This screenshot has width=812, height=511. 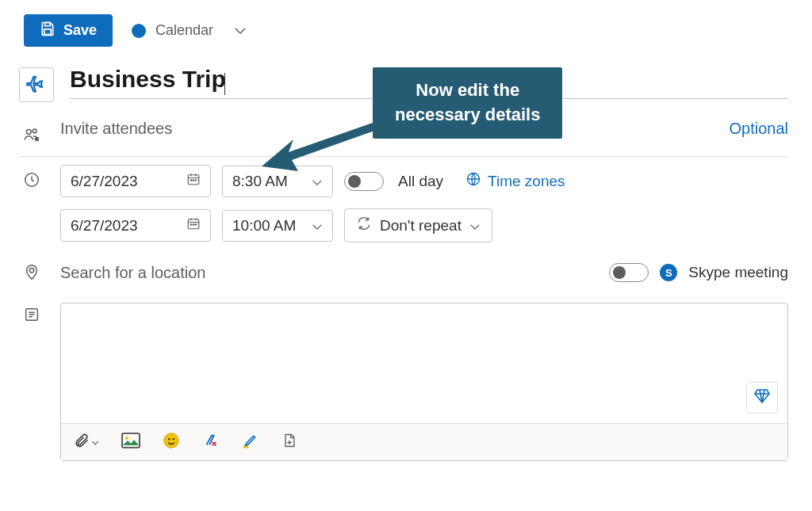 What do you see at coordinates (36, 85) in the screenshot?
I see `event-icon-picker` at bounding box center [36, 85].